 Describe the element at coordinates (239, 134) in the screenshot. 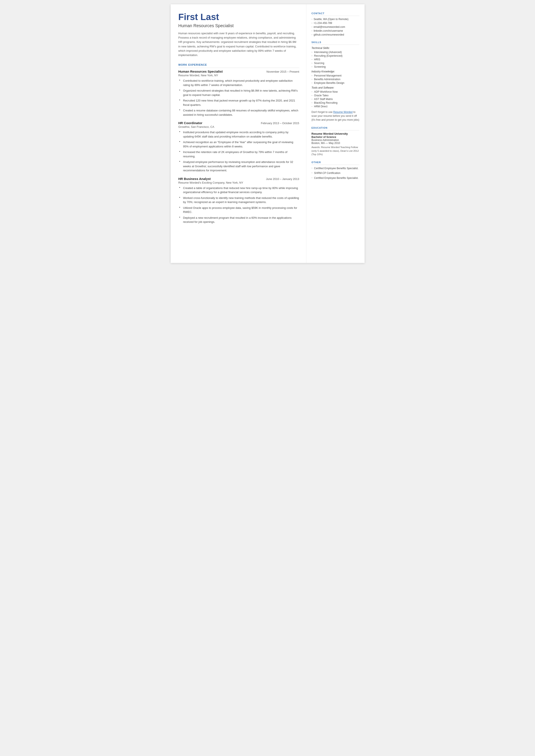

I see `list-item: Instituted procedures that updated emplo…` at that location.